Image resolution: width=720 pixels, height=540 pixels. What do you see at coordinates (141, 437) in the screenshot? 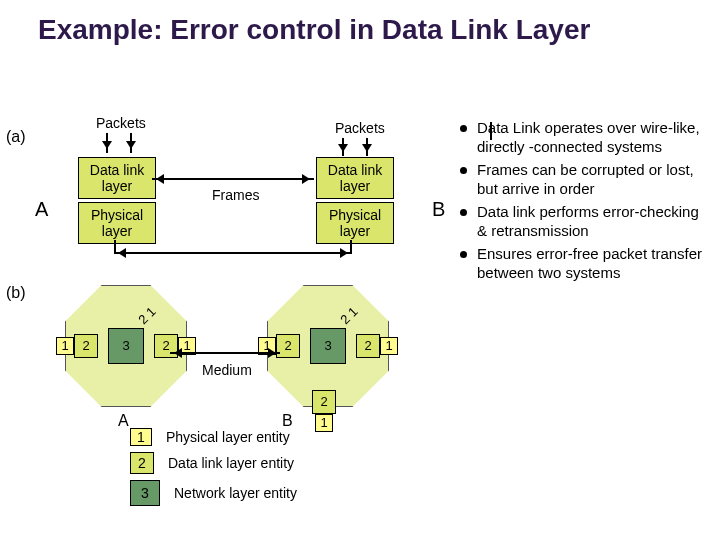
I see `legend-swatch-1: 1` at bounding box center [141, 437].